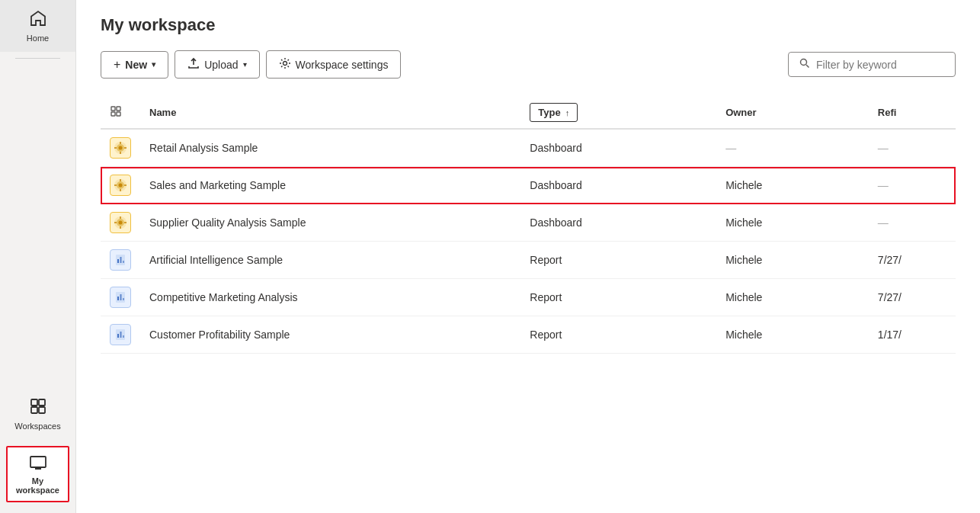 The width and height of the screenshot is (980, 513). I want to click on sidebar-divider, so click(38, 58).